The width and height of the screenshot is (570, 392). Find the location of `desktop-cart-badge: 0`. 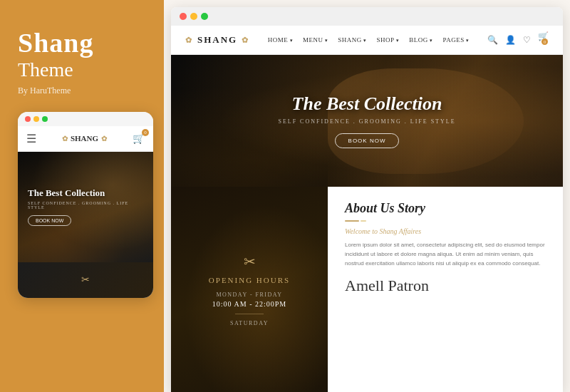

desktop-cart-badge: 0 is located at coordinates (544, 41).